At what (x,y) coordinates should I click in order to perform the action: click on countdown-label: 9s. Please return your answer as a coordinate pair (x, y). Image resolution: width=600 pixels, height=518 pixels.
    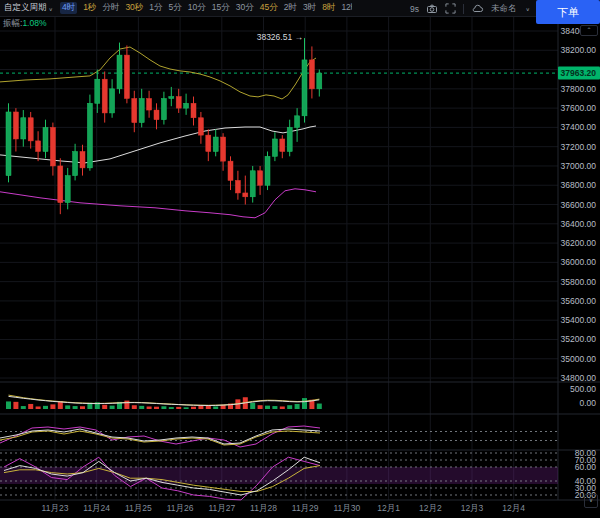
    Looking at the image, I should click on (414, 9).